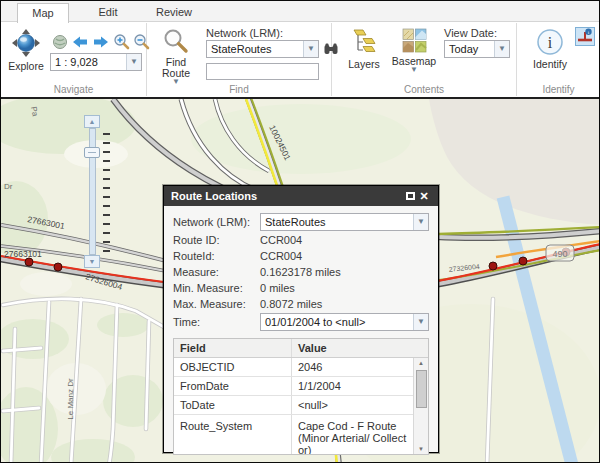  What do you see at coordinates (240, 60) in the screenshot?
I see `group-find: Find Route ▼ Network (LRM): StateRoutes …` at bounding box center [240, 60].